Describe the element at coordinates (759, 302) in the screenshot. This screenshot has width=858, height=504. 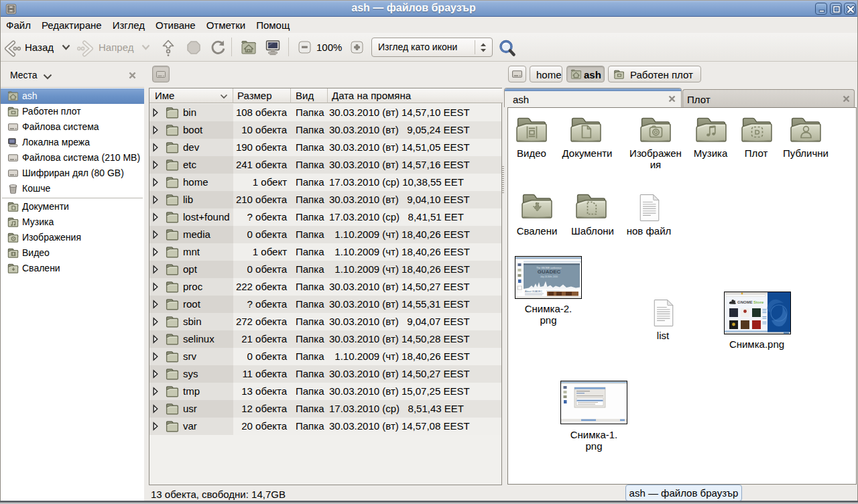
I see `svg-text: Store` at that location.